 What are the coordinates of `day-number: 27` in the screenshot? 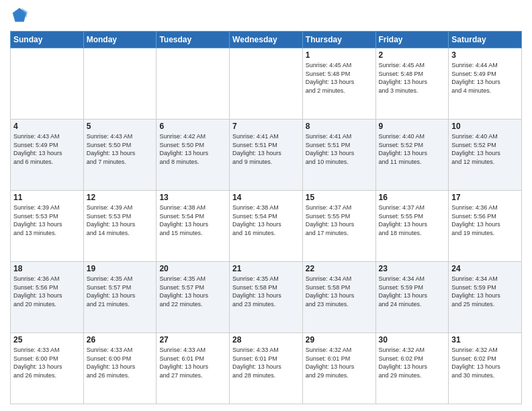 It's located at (193, 340).